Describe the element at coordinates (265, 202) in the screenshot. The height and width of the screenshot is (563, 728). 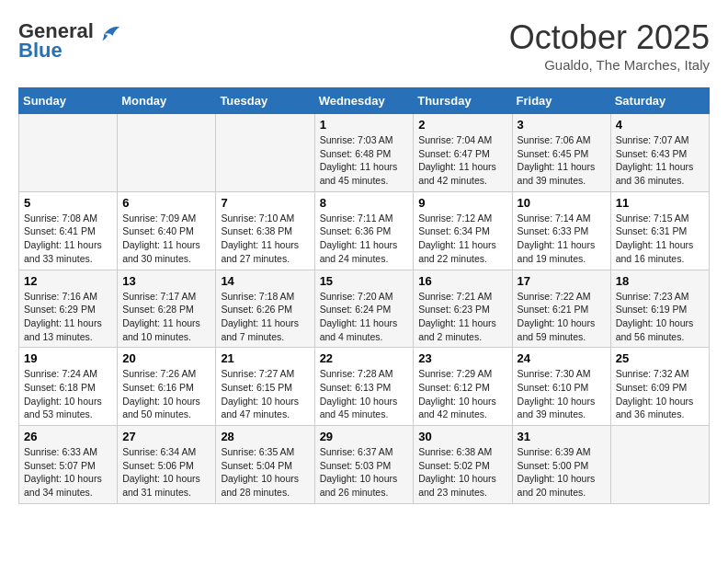
I see `day-number: 7` at that location.